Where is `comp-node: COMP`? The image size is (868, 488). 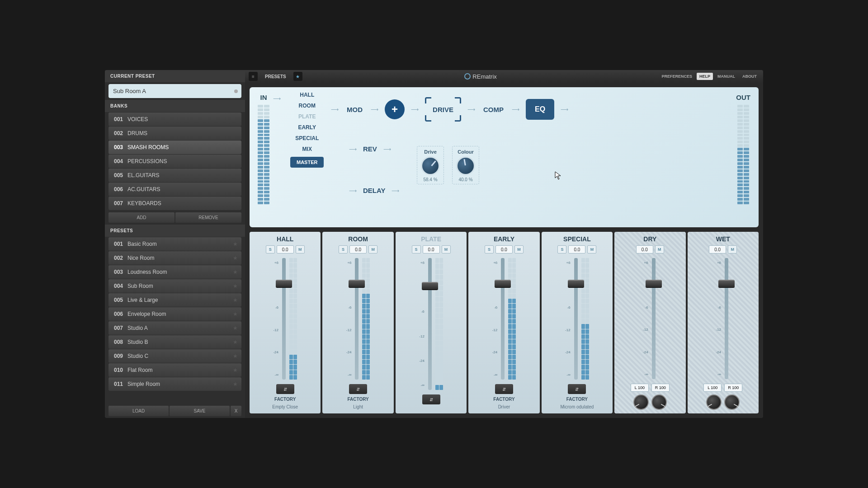 comp-node: COMP is located at coordinates (494, 109).